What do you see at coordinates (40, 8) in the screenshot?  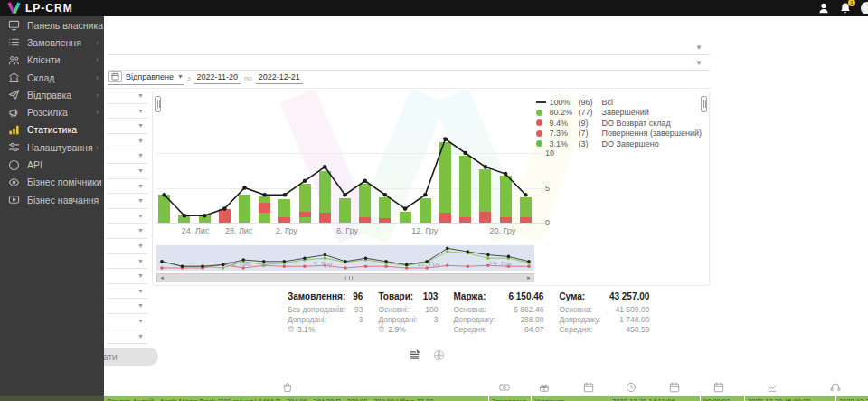 I see `app-logo: LP-CRM` at bounding box center [40, 8].